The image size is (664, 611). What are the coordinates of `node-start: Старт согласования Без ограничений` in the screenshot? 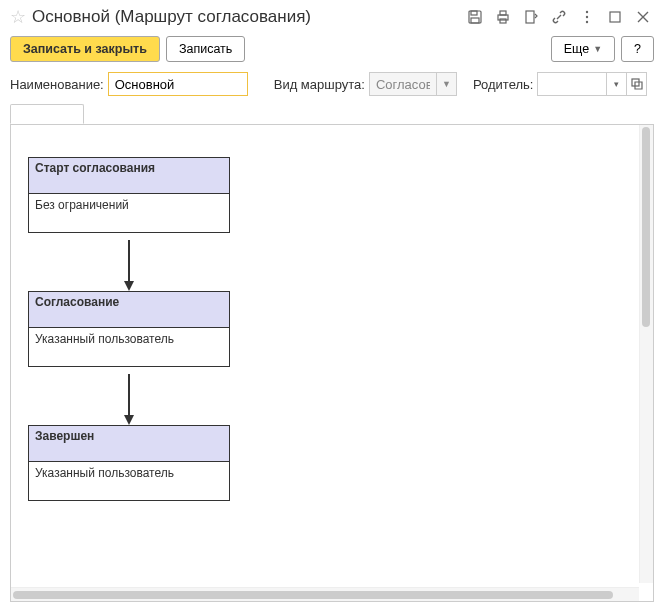 It's located at (129, 195).